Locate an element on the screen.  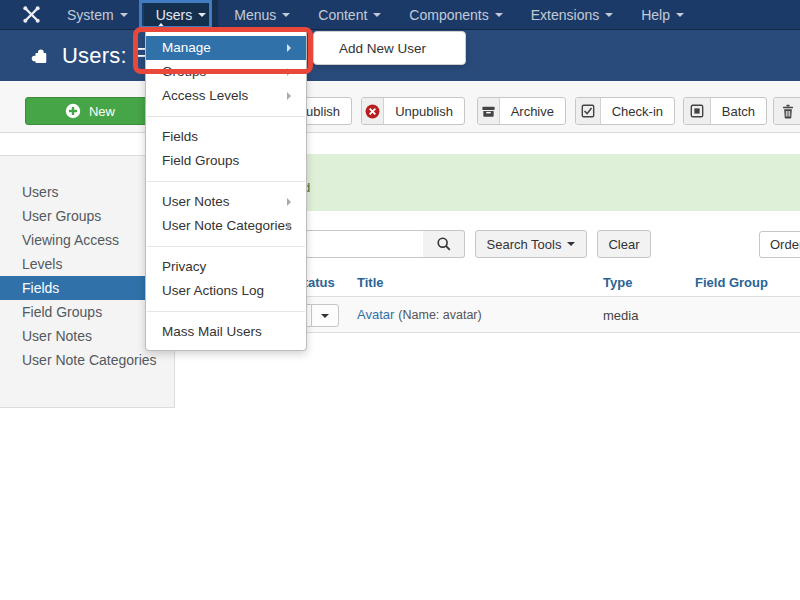
puzzle-icon is located at coordinates (40, 56).